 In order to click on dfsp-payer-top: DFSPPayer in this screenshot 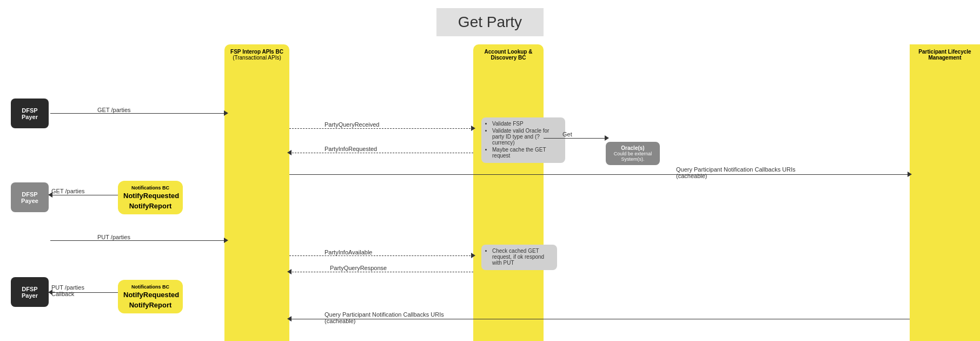, I will do `click(30, 114)`.